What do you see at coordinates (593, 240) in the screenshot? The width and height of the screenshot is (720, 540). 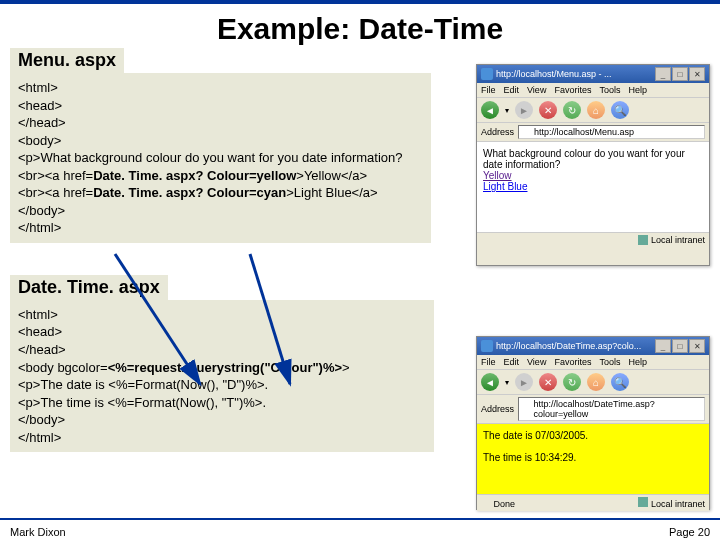 I see `statusbar: Local intranet` at bounding box center [593, 240].